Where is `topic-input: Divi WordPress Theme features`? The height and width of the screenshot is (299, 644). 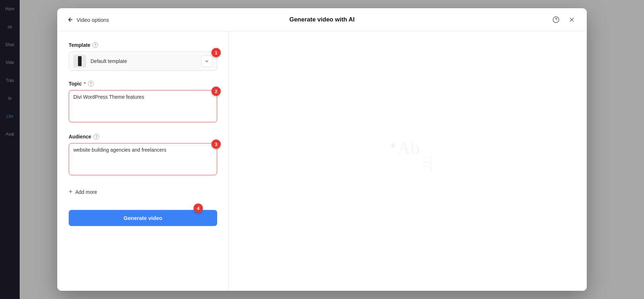 topic-input: Divi WordPress Theme features is located at coordinates (143, 106).